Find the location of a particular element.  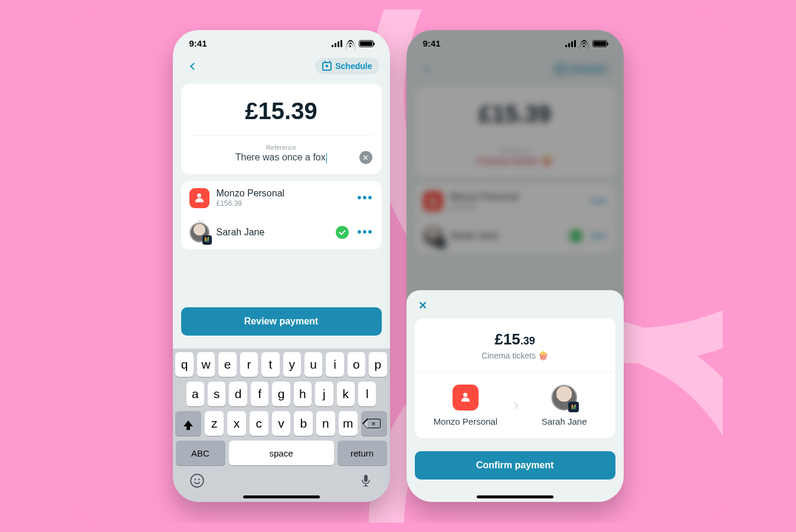

to-account-more-button: ••• is located at coordinates (365, 232).